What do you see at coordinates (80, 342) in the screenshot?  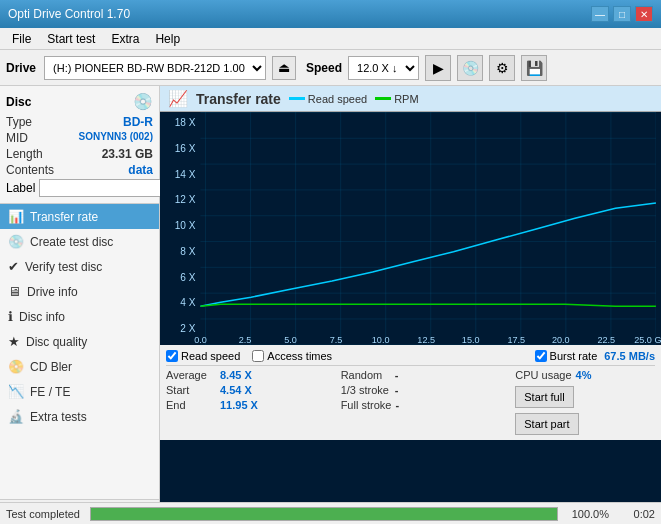 I see `sidebar-item-disc-quality: ★Disc quality` at bounding box center [80, 342].